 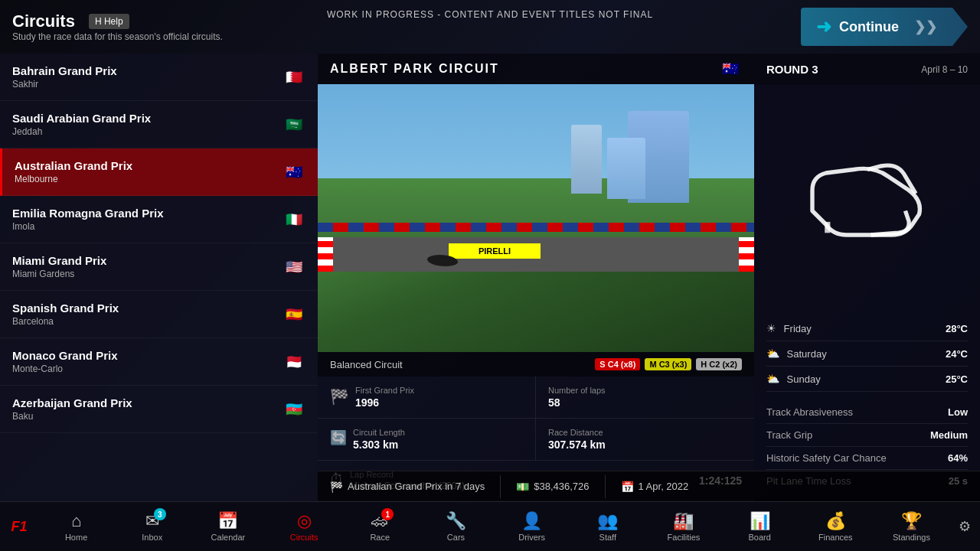 I want to click on first-gp-value: 1996, so click(x=384, y=403).